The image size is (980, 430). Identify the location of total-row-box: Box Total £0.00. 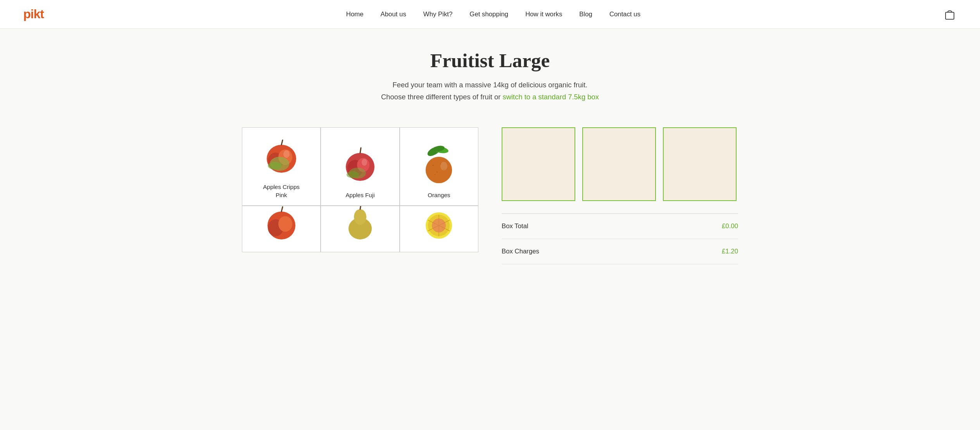
(620, 227).